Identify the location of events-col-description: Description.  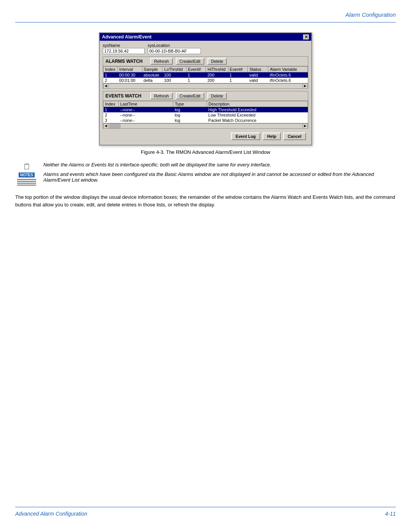
(257, 104).